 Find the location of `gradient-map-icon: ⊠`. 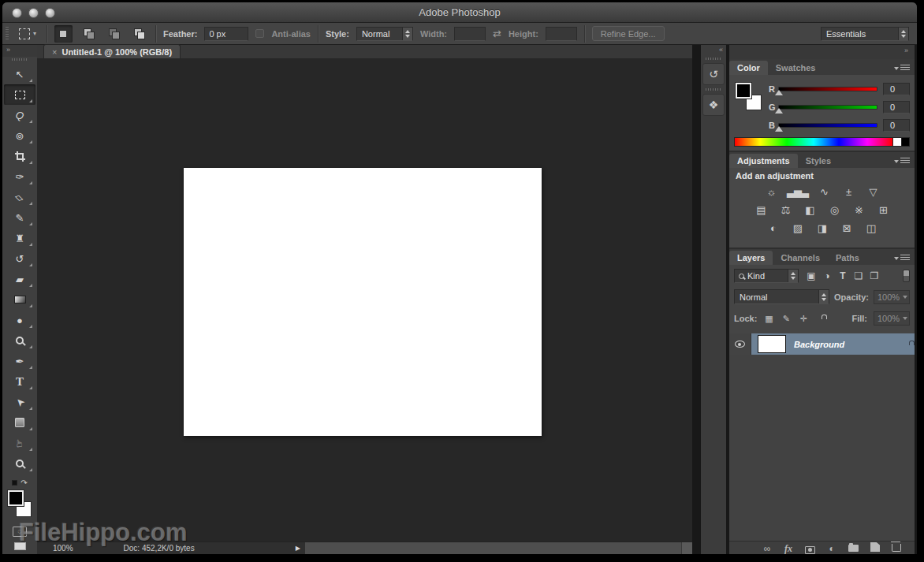

gradient-map-icon: ⊠ is located at coordinates (847, 229).